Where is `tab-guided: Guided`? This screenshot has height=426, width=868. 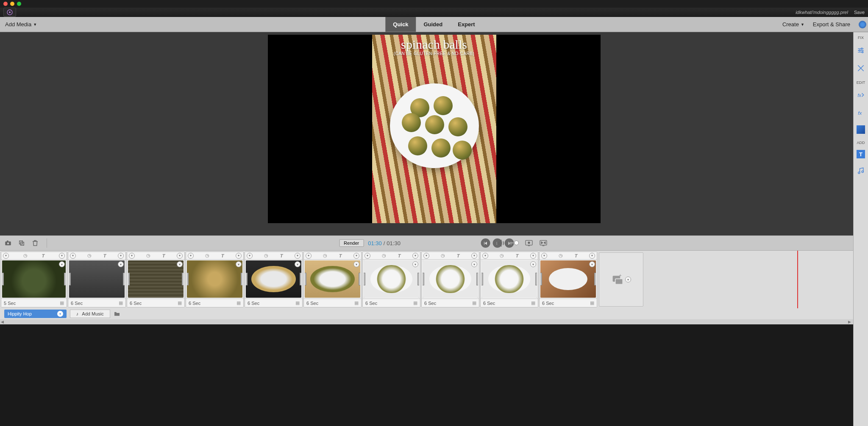
tab-guided: Guided is located at coordinates (433, 25).